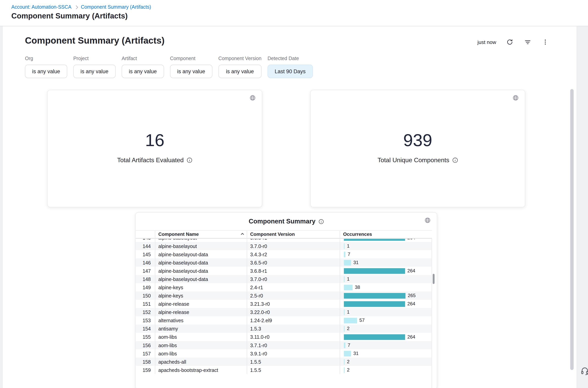 Image resolution: width=588 pixels, height=388 pixels. What do you see at coordinates (145, 241) in the screenshot?
I see `row-number-cell: 143` at bounding box center [145, 241].